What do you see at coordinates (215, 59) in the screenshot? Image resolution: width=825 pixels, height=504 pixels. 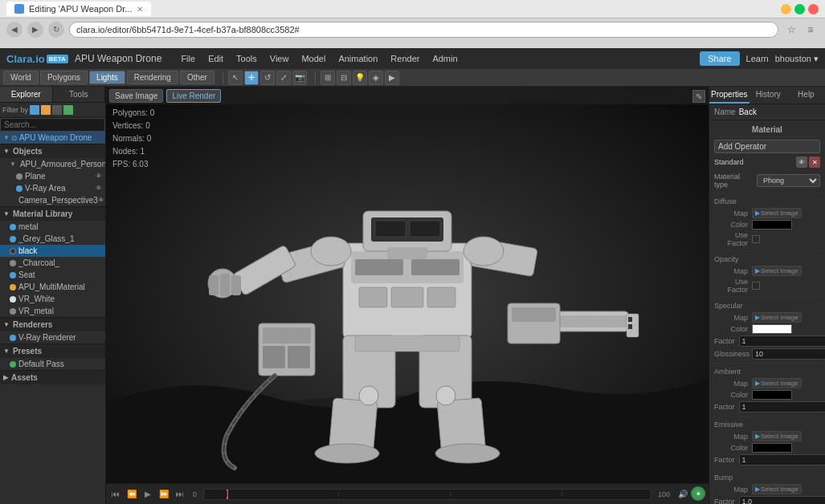 I see `menu-edit: Edit` at bounding box center [215, 59].